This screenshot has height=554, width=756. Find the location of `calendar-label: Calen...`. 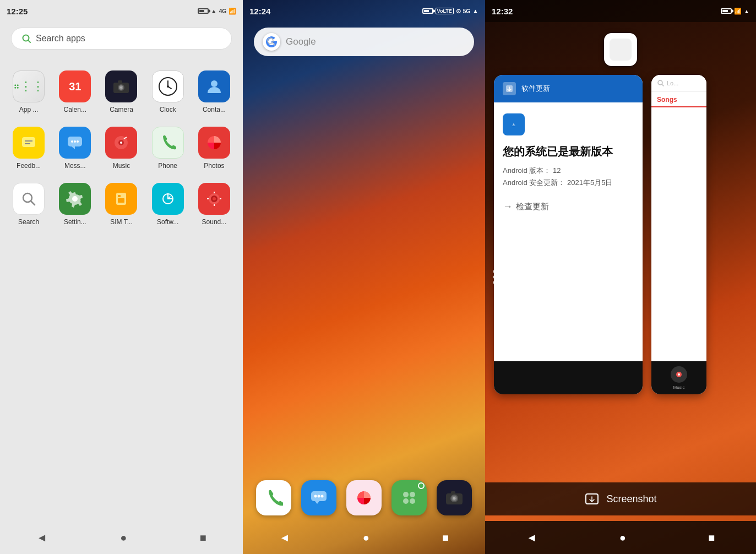

calendar-label: Calen... is located at coordinates (75, 110).